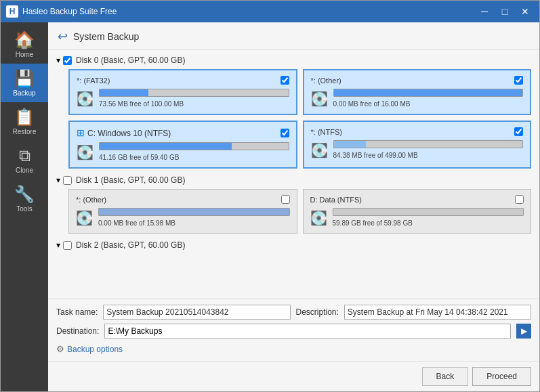 The width and height of the screenshot is (540, 392). I want to click on disk-2-label: Disk 2 (Basic, GPT, 60.00 GB), so click(130, 245).